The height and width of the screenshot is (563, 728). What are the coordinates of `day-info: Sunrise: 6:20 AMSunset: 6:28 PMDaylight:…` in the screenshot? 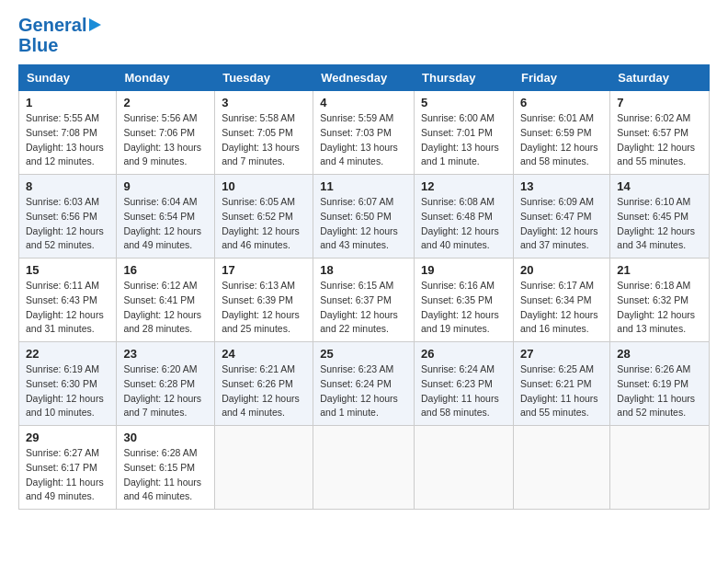 It's located at (165, 392).